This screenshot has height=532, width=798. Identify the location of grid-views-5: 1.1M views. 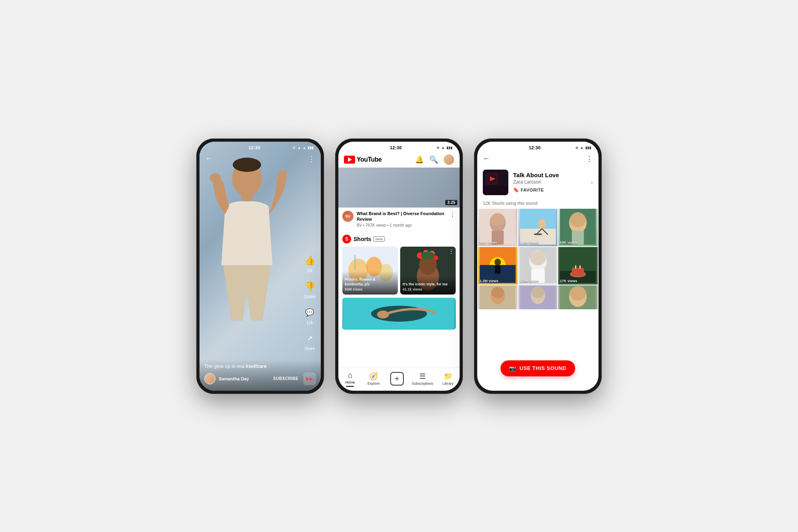
(529, 281).